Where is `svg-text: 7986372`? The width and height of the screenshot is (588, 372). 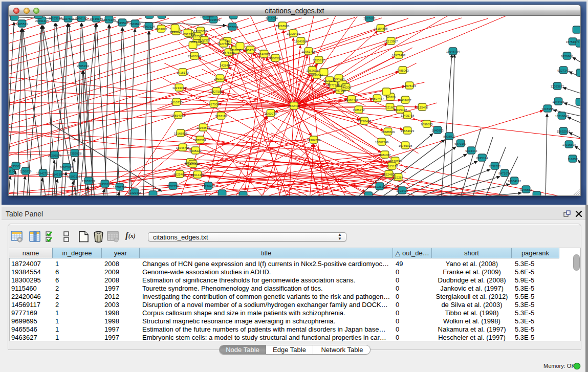
svg-text: 7986372 is located at coordinates (359, 110).